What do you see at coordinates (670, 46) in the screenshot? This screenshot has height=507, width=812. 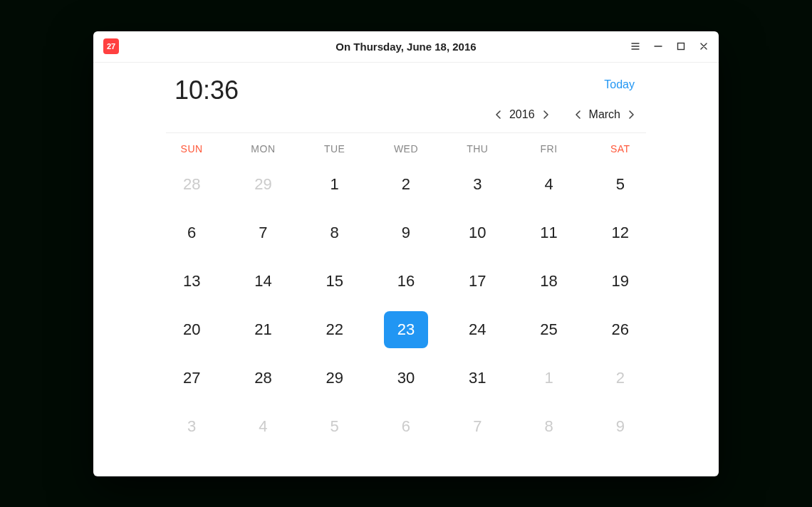 I see `window-controls` at bounding box center [670, 46].